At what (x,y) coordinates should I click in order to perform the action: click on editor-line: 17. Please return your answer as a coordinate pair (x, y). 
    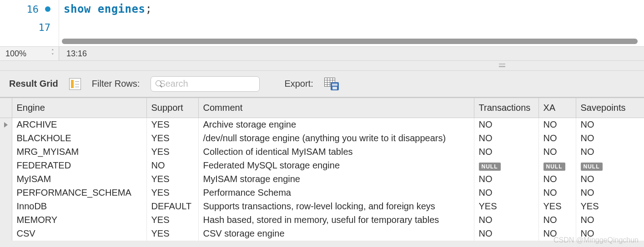
    Looking at the image, I should click on (322, 27).